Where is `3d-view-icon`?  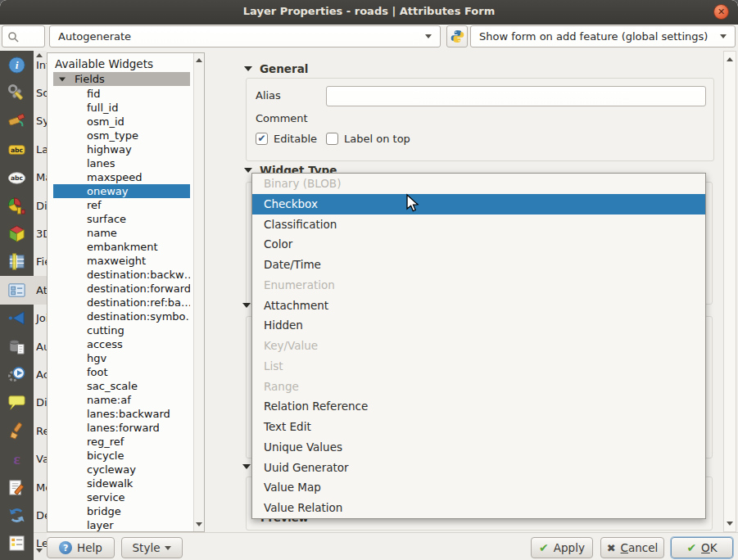 3d-view-icon is located at coordinates (16, 234).